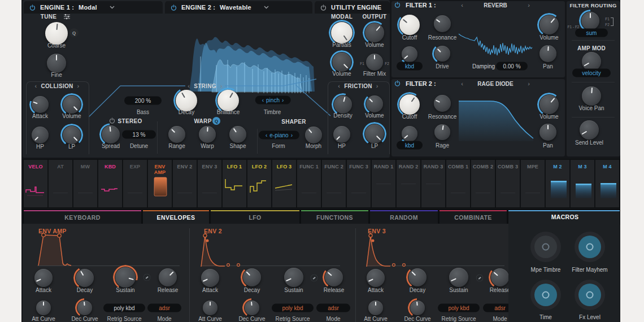 This screenshot has height=322, width=644. What do you see at coordinates (210, 184) in the screenshot?
I see `mod-source-env3: ENV 3` at bounding box center [210, 184].